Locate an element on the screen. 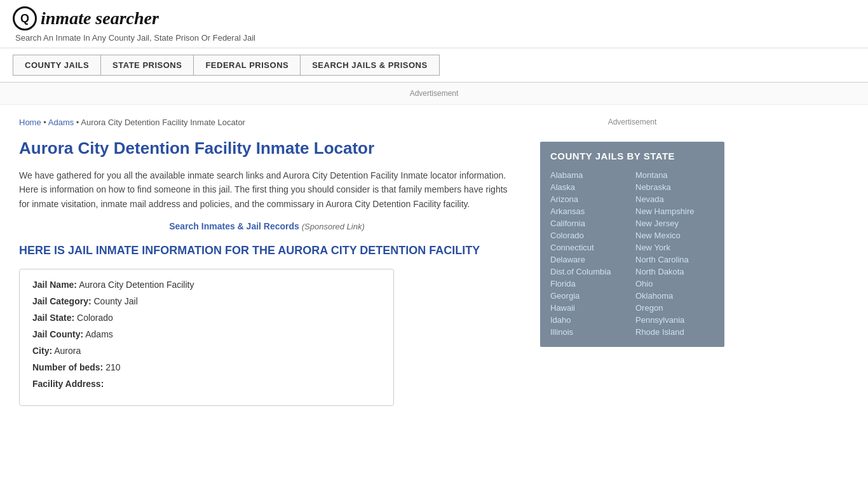  breadcrumb-sep1: • is located at coordinates (44, 122).